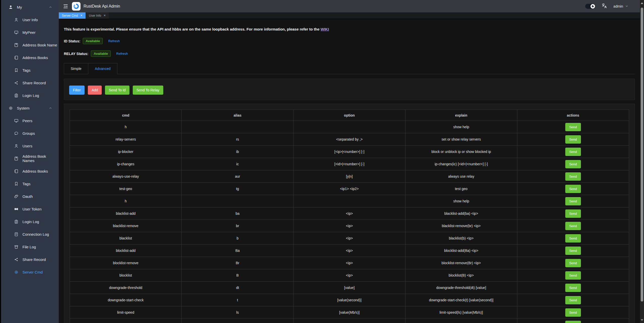 This screenshot has height=323, width=644. Describe the element at coordinates (16, 58) in the screenshot. I see `notebook-icon` at that location.